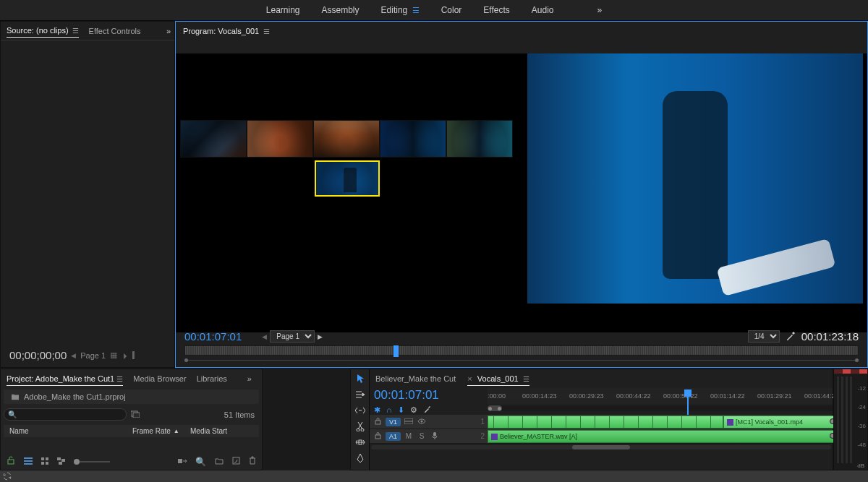 This screenshot has height=482, width=868. I want to click on program-duration-timecode: 00:01:23:18, so click(830, 337).